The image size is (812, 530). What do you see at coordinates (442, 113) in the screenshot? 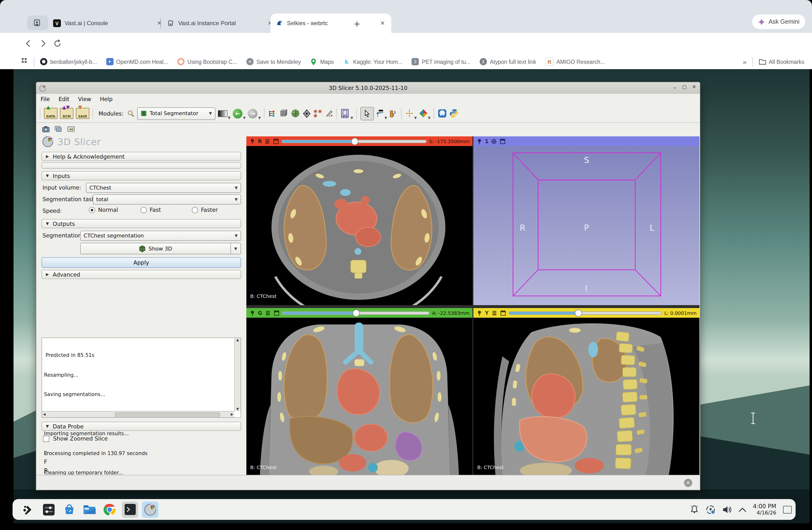
I see `extensions-manager-icon` at bounding box center [442, 113].